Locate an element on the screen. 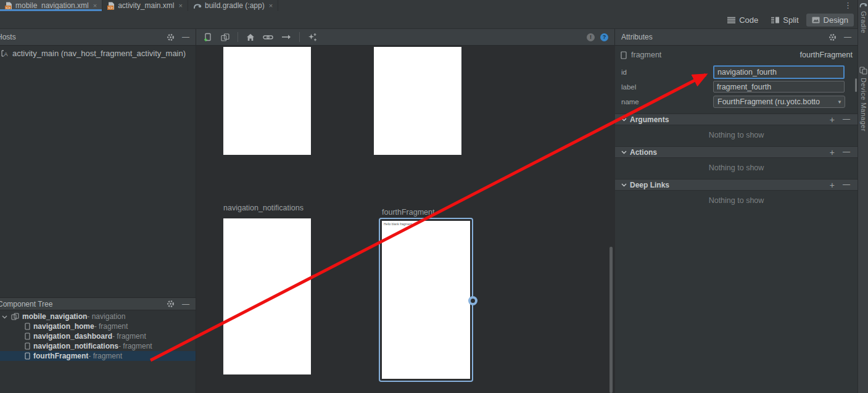 The height and width of the screenshot is (393, 868). tree-item-fourthfragment: fourthFragment - fragment is located at coordinates (97, 356).